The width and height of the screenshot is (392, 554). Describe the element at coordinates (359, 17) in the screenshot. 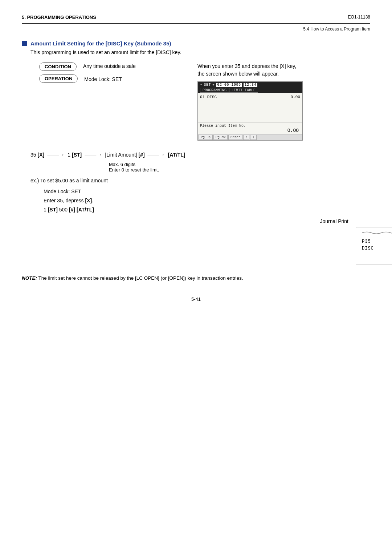

I see `doc-id: EO1-11138` at that location.